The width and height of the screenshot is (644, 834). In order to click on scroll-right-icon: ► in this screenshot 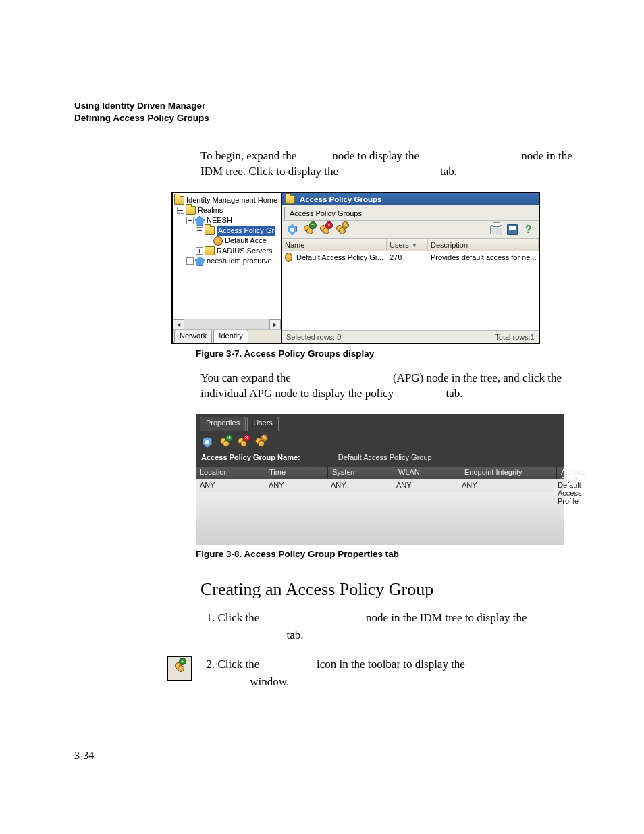, I will do `click(275, 324)`.